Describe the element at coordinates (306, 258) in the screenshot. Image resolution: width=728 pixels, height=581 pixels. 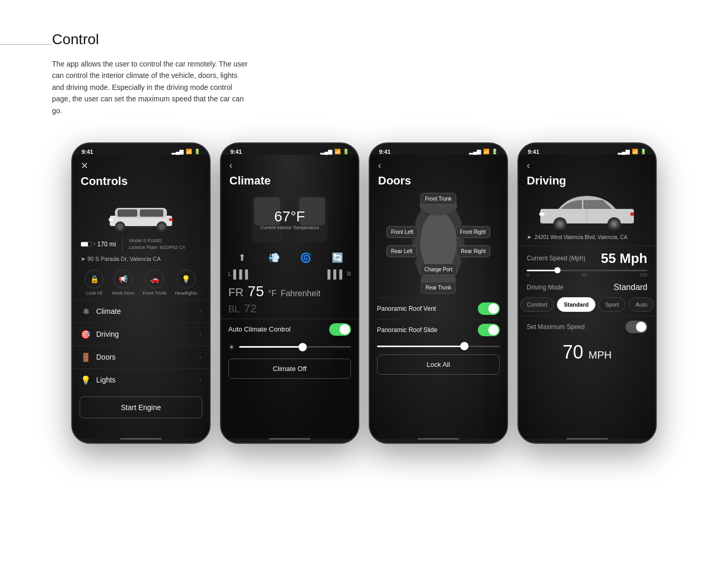
I see `fan-floor-icon: 🌀` at that location.